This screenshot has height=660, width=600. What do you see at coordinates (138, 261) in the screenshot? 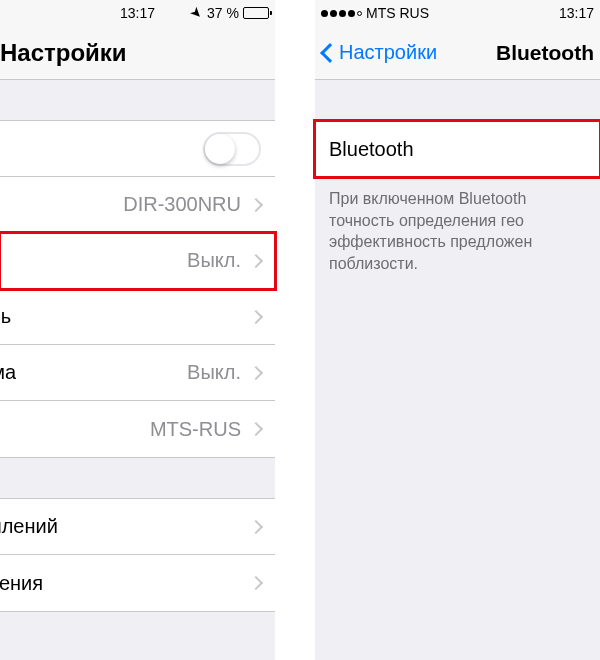
I see `row-bluetooth: th Выкл.` at bounding box center [138, 261].